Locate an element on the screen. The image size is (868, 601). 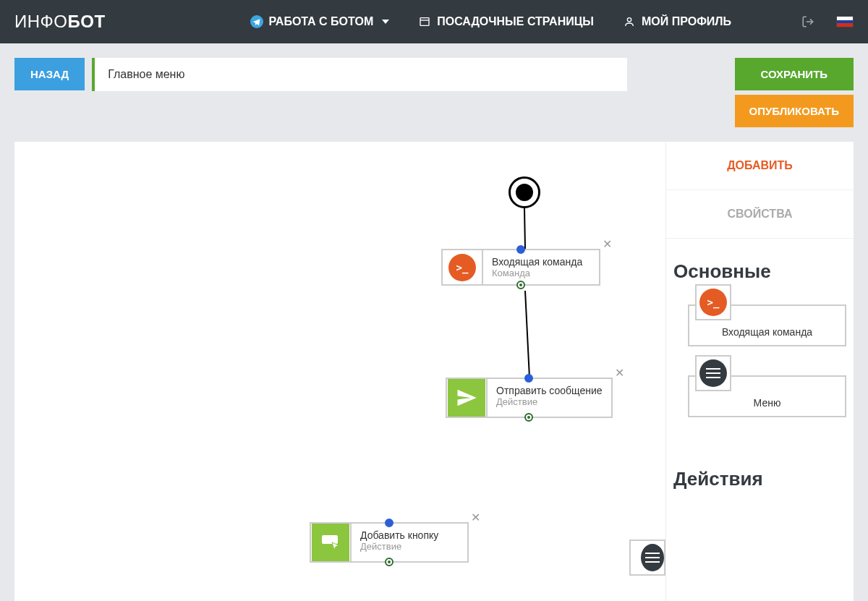
node-body: Входящая команда Команда is located at coordinates (541, 268).